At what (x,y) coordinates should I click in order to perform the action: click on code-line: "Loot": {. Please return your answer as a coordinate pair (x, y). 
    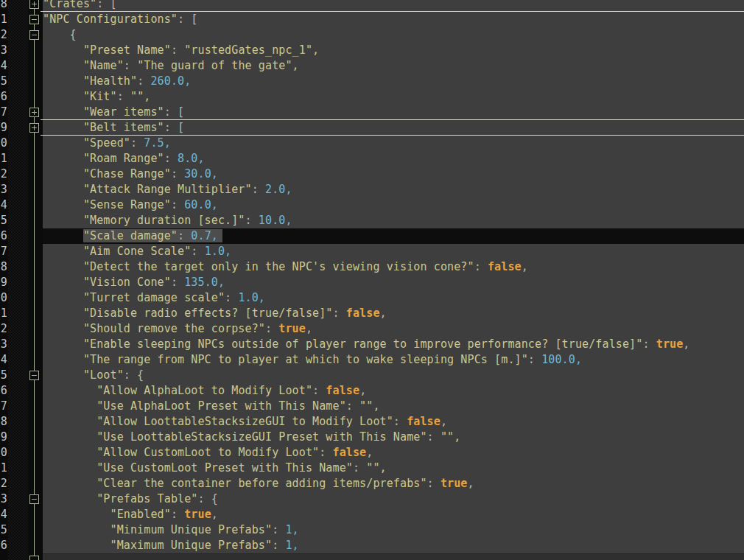
    Looking at the image, I should click on (393, 376).